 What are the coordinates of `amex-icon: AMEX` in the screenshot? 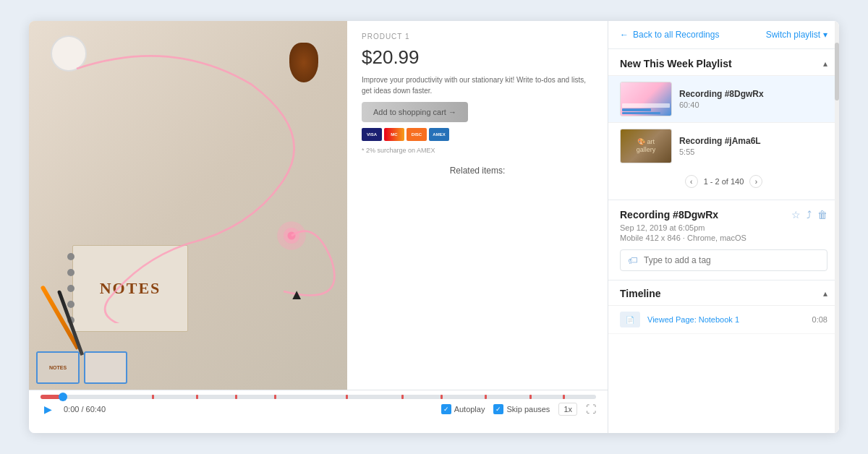 It's located at (439, 134).